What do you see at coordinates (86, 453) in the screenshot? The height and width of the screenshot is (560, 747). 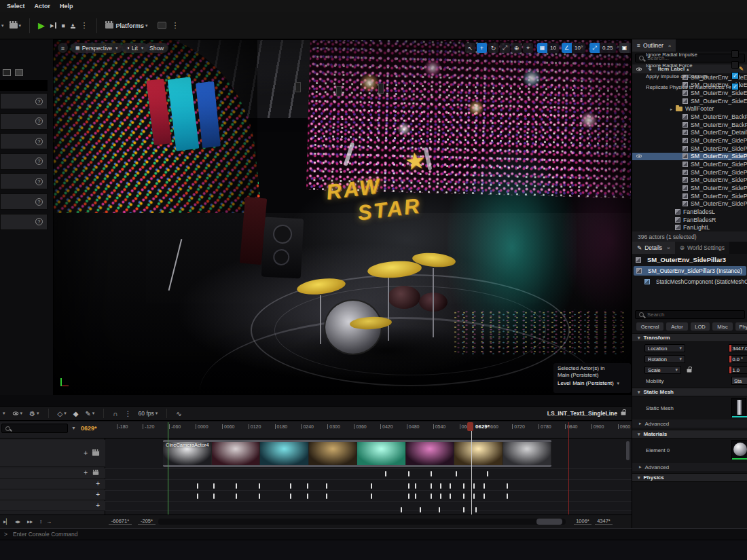 I see `add-track-icon: +` at bounding box center [86, 453].